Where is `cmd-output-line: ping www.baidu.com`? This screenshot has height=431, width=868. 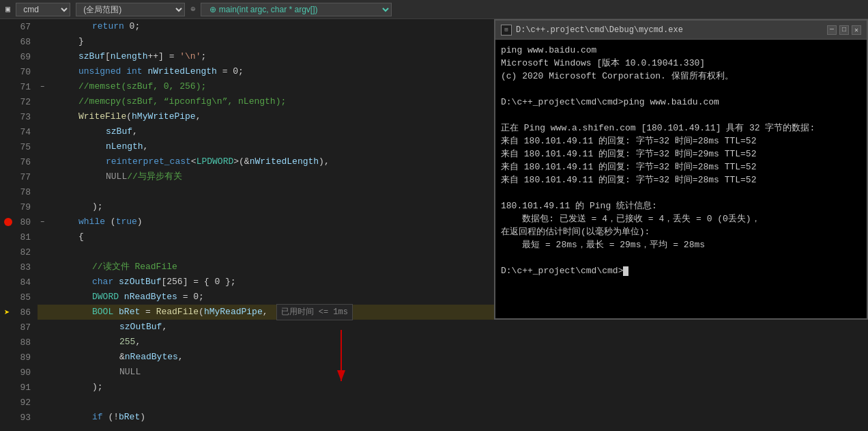
cmd-output-line: ping www.baidu.com is located at coordinates (681, 51).